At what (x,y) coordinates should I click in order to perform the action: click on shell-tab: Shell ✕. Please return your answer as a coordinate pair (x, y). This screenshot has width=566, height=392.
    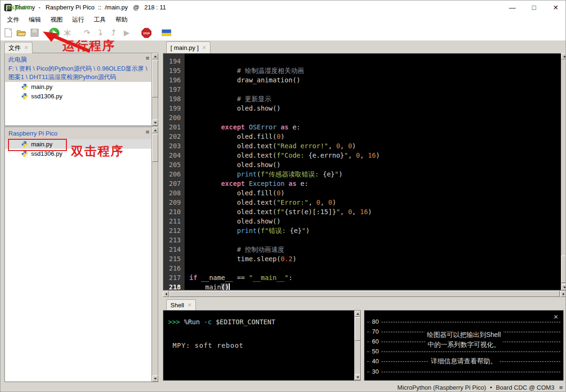
    Looking at the image, I should click on (181, 305).